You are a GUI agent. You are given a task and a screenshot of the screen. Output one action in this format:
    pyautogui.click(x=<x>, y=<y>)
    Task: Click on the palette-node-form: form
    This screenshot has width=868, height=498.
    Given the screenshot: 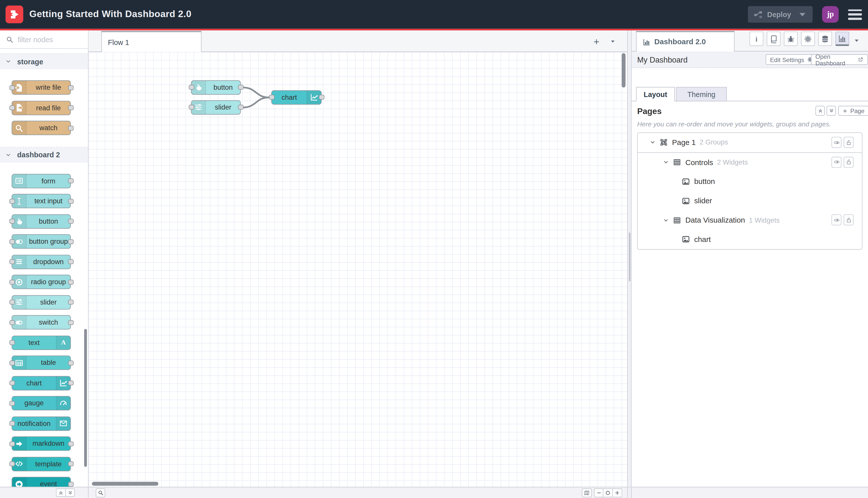 What is the action you would take?
    pyautogui.click(x=41, y=181)
    